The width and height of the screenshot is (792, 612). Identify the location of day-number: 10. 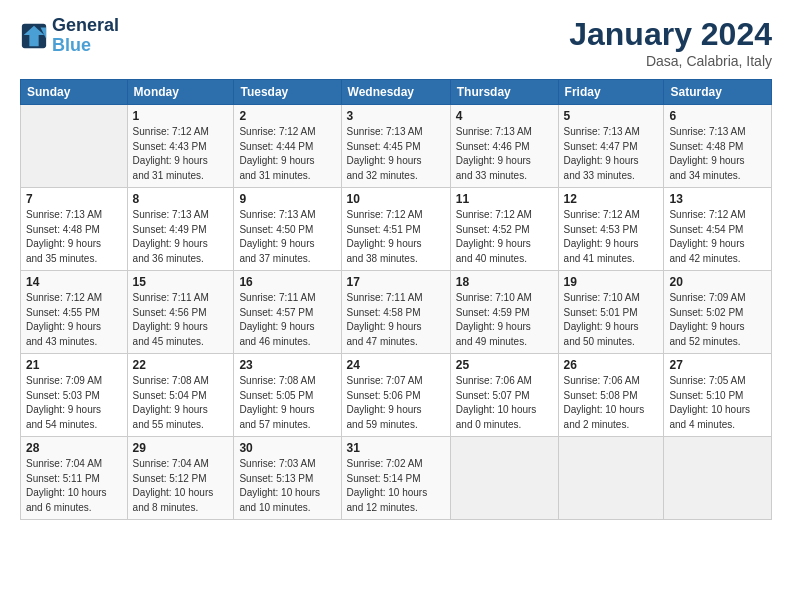
(396, 199).